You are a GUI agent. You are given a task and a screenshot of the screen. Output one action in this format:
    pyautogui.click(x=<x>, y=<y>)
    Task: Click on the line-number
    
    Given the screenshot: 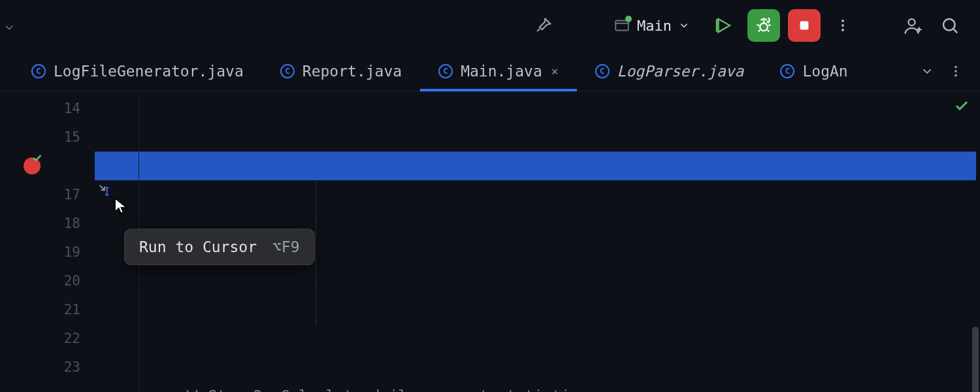 What is the action you would take?
    pyautogui.click(x=41, y=166)
    